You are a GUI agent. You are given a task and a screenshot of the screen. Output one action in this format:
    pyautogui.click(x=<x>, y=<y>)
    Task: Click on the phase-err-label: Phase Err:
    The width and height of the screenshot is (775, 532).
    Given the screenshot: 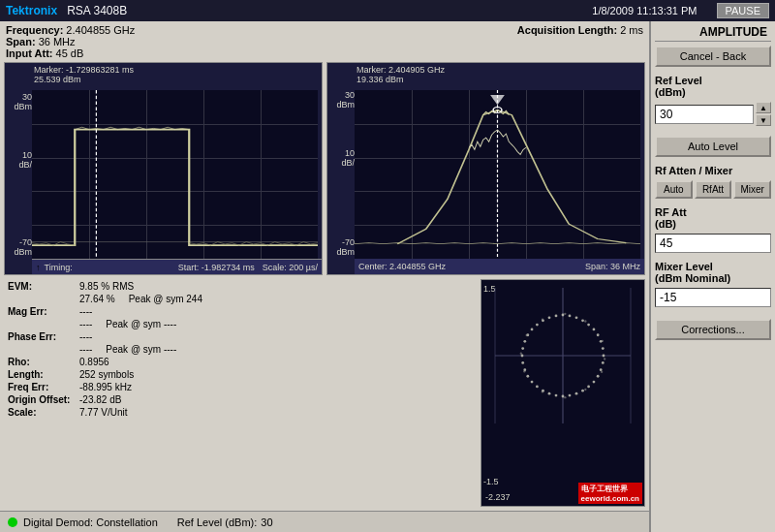 What is the action you would take?
    pyautogui.click(x=42, y=337)
    